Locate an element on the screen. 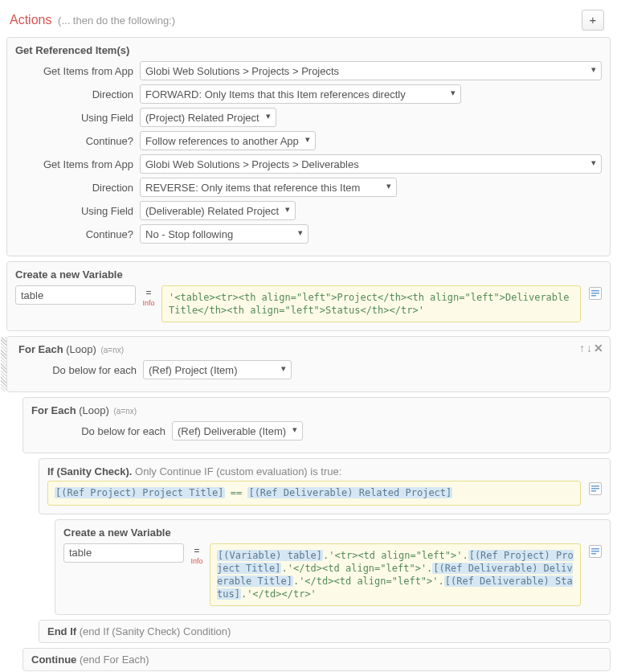 This screenshot has width=617, height=672. loop-select-1: (Ref) Project (Item) is located at coordinates (217, 370).